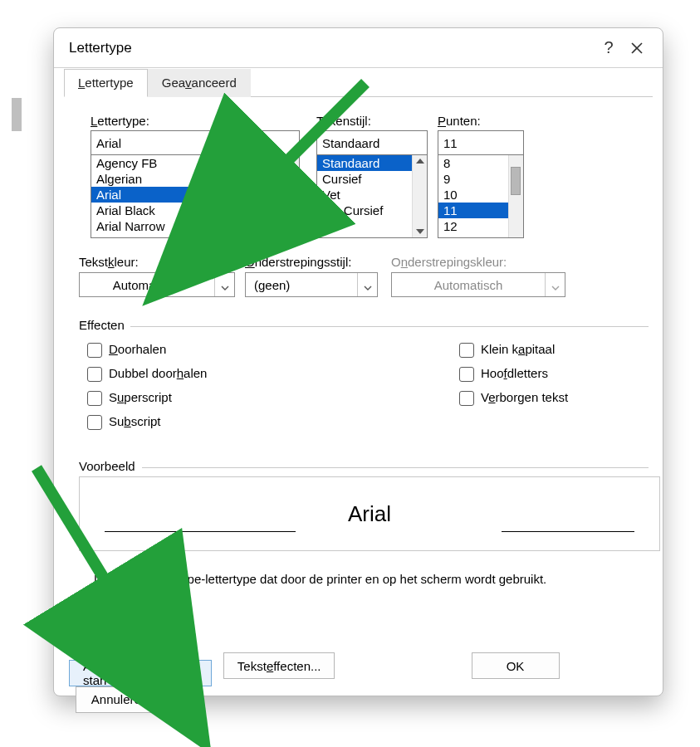 The height and width of the screenshot is (747, 700). I want to click on doc-margin-handle, so click(17, 115).